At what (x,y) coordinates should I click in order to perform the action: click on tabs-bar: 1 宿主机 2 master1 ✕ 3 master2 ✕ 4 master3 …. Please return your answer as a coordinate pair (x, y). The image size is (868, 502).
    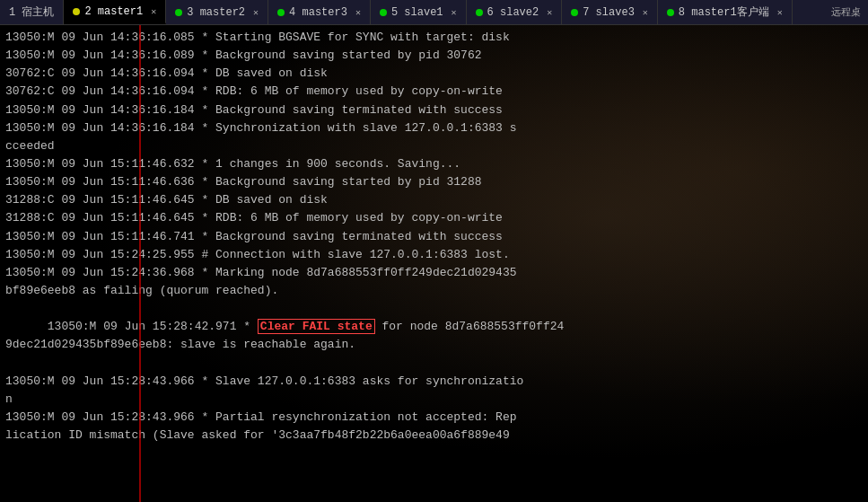
    Looking at the image, I should click on (434, 13).